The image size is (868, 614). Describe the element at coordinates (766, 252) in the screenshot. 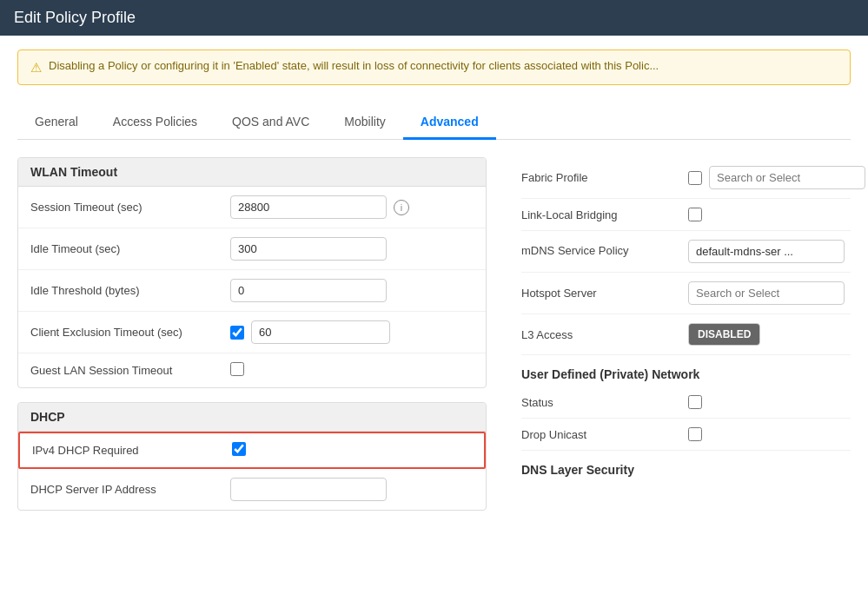

I see `mdns-value: default-mdns-ser ...` at that location.